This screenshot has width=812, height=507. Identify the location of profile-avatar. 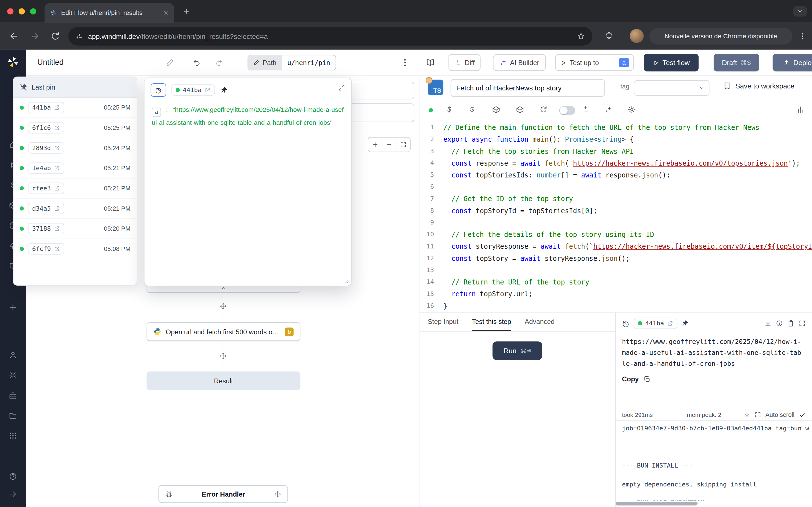
(637, 36).